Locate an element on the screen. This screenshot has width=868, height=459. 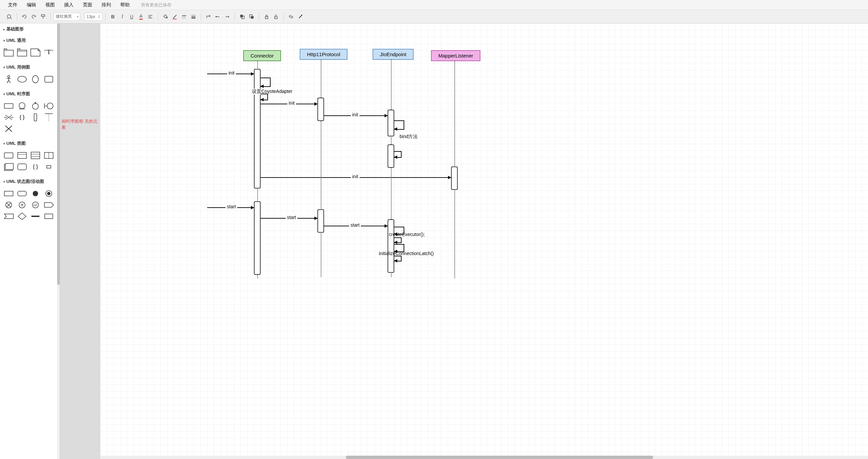
section-uml-class: UML 类图 is located at coordinates (30, 143).